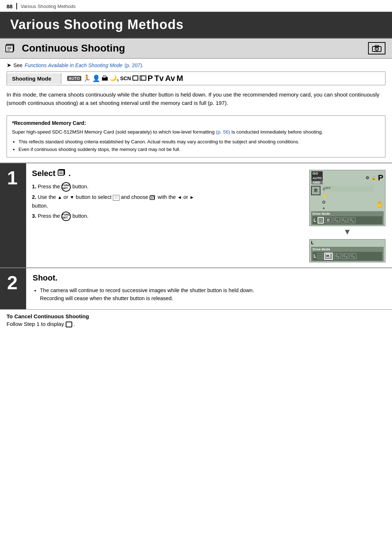 This screenshot has width=392, height=552. What do you see at coordinates (347, 220) in the screenshot?
I see `drive-mode-icons-1: L □ 🖹 Ċ0 Ċ2 Ċc` at bounding box center [347, 220].